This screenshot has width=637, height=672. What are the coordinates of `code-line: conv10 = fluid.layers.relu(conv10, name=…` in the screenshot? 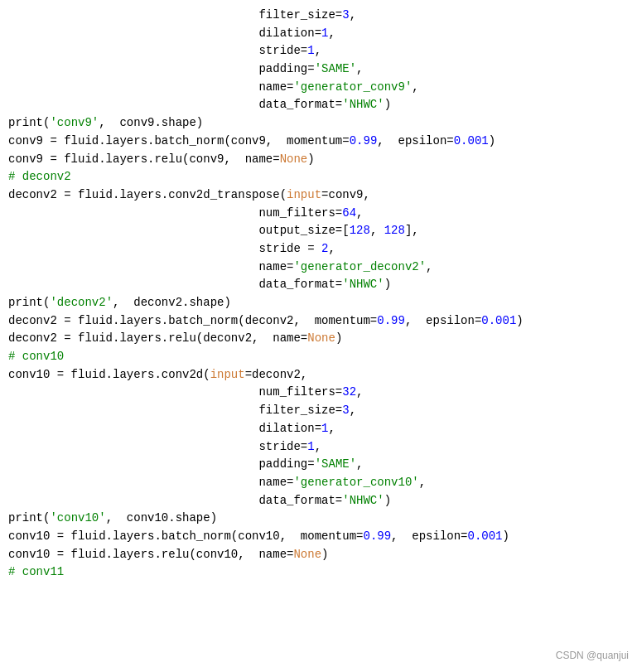 It's located at (318, 555).